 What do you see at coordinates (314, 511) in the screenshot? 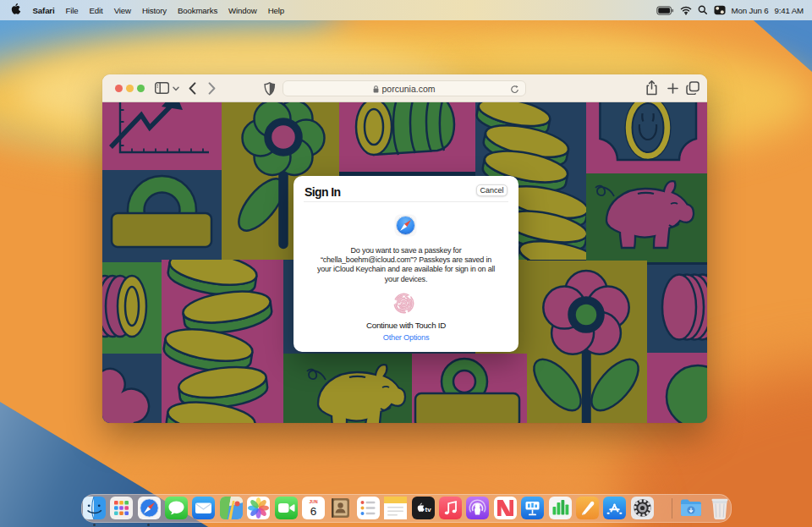
I see `svg-text: 6` at bounding box center [314, 511].